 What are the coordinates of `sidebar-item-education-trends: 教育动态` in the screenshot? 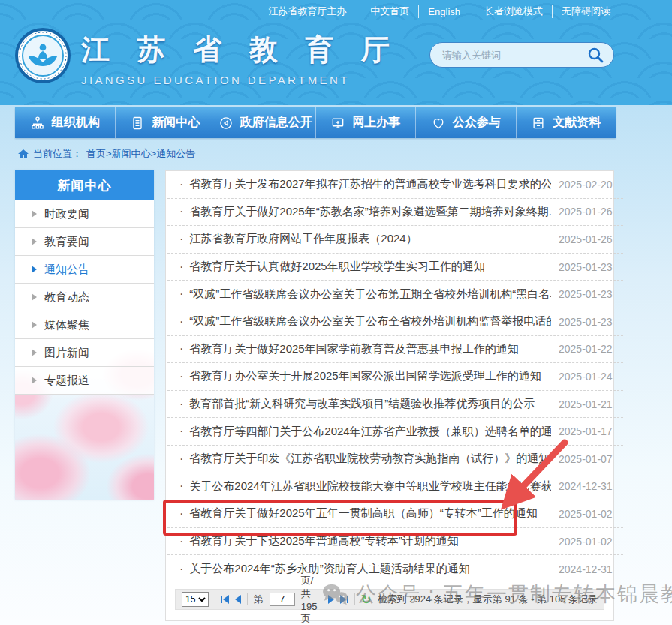 It's located at (84, 297).